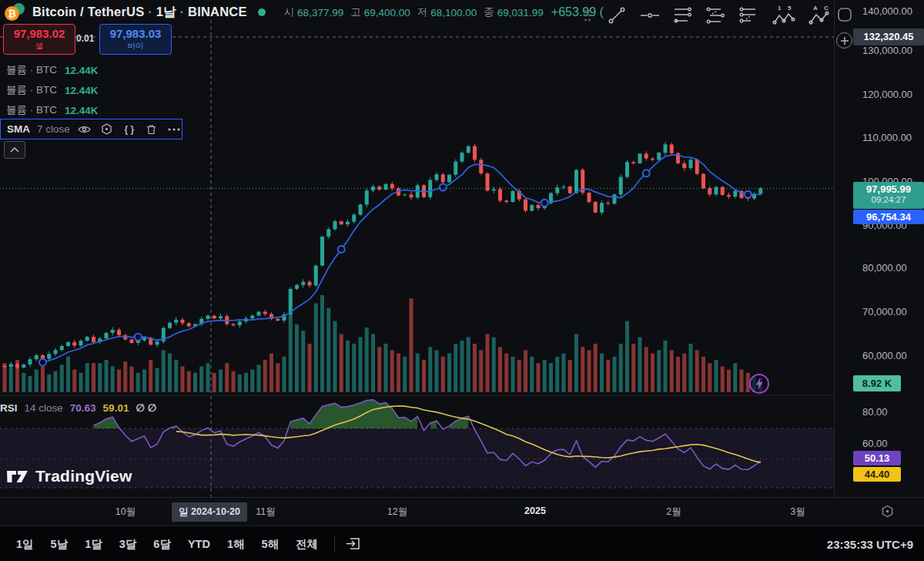 This screenshot has width=924, height=561. I want to click on ohlc-label: 고, so click(356, 12).